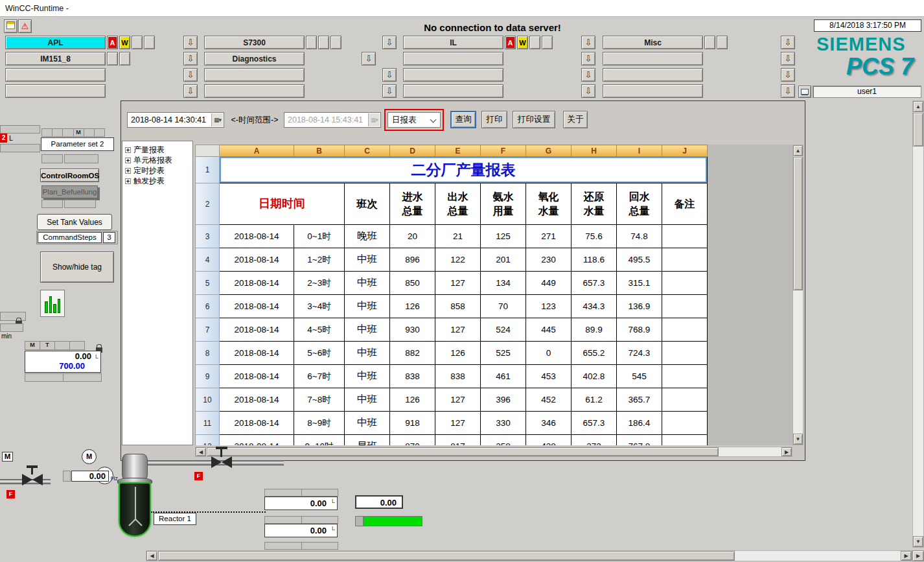 The height and width of the screenshot is (562, 924). I want to click on window-picture-button, so click(10, 26).